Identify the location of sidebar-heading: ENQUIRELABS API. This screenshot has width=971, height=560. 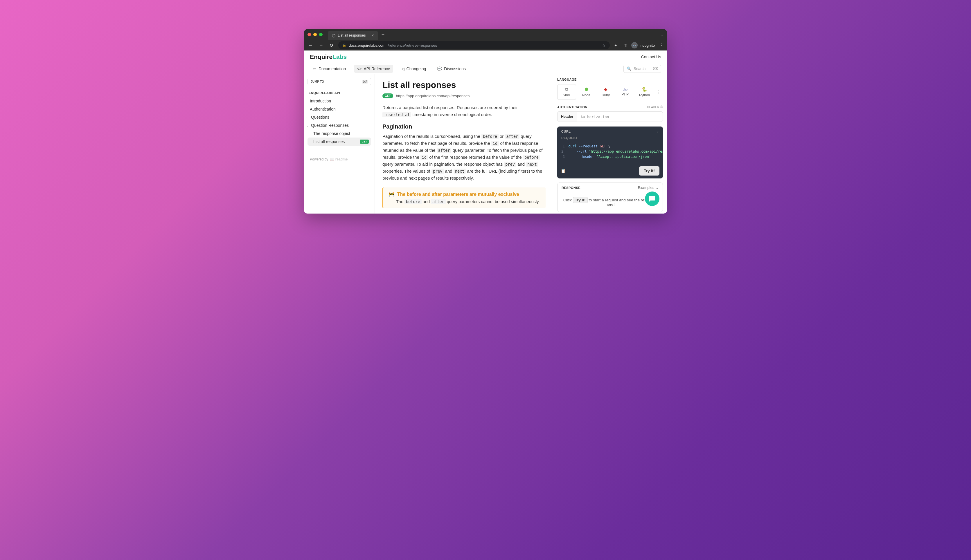
(339, 93).